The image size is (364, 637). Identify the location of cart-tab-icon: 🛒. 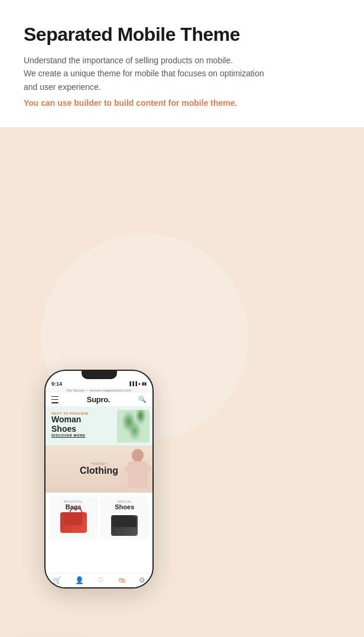
(57, 580).